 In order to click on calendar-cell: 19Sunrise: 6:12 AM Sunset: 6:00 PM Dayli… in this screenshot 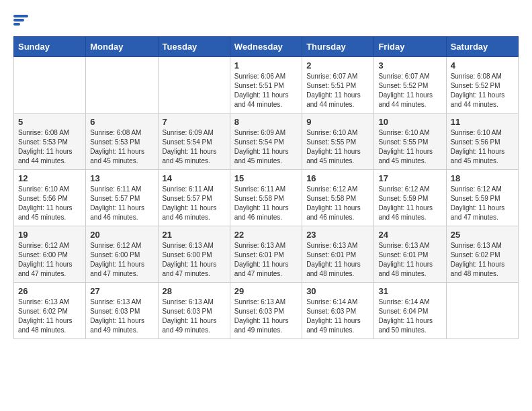, I will do `click(50, 255)`.